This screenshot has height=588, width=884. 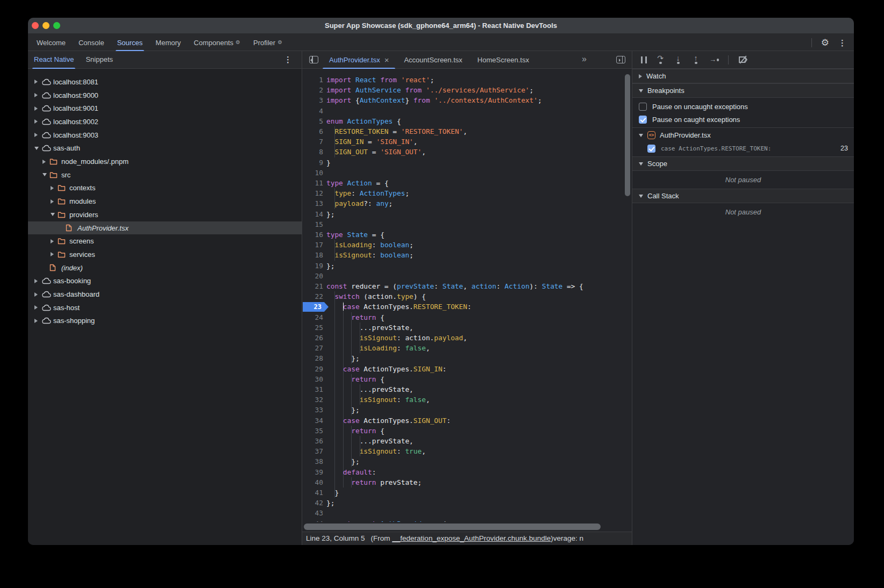 What do you see at coordinates (464, 410) in the screenshot?
I see `code-line-33: 33 };` at bounding box center [464, 410].